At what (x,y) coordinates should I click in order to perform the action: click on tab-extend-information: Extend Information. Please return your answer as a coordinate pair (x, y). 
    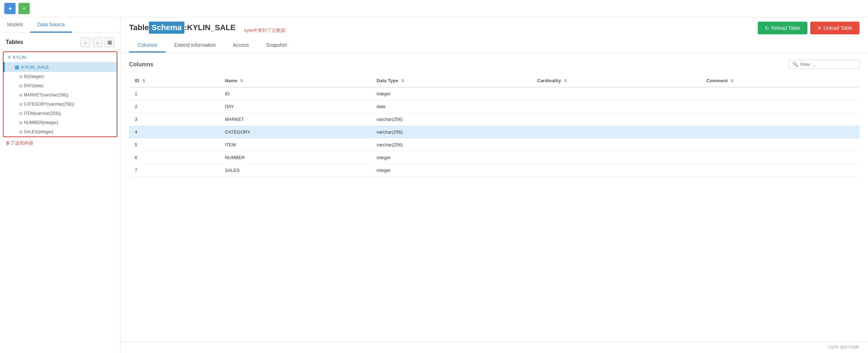
    Looking at the image, I should click on (195, 45).